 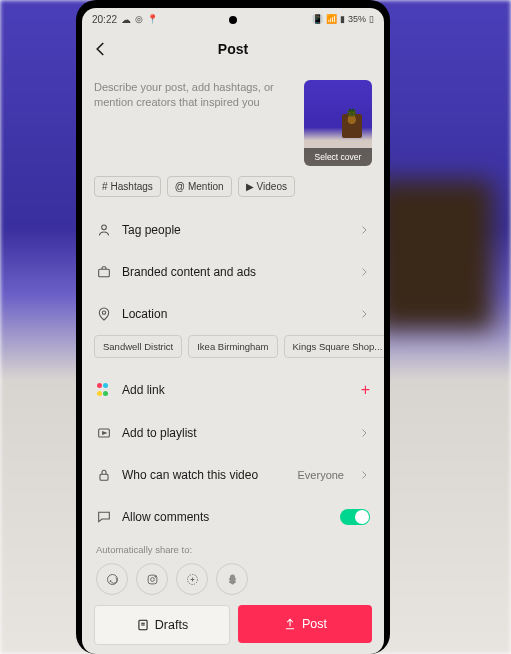 I want to click on location-pin-icon: 📍, so click(x=152, y=19).